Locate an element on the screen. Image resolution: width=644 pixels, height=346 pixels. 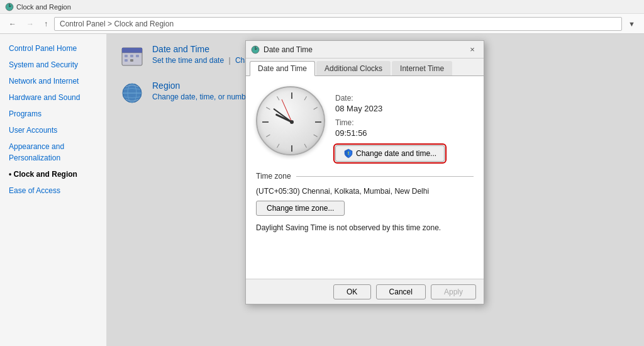
sidebar-item-control-panel-home: Control Panel Home is located at coordinates (53, 48).